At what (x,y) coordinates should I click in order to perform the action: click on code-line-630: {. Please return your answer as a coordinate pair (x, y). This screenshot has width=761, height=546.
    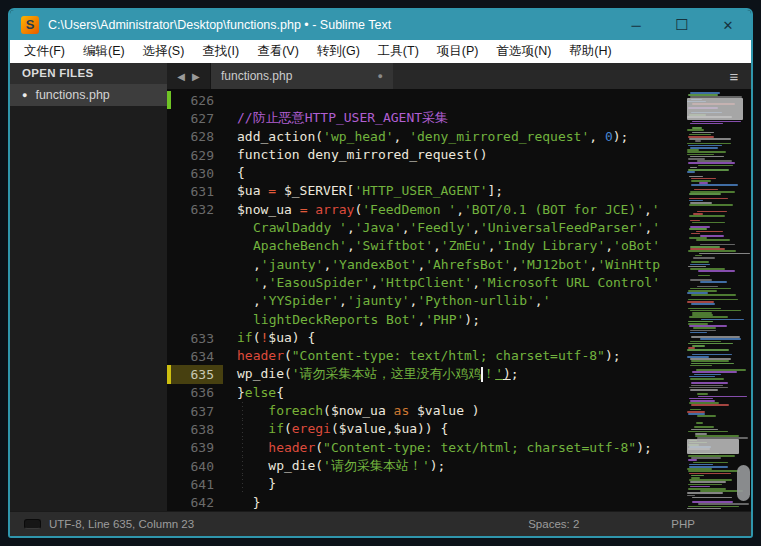
    Looking at the image, I should click on (454, 173).